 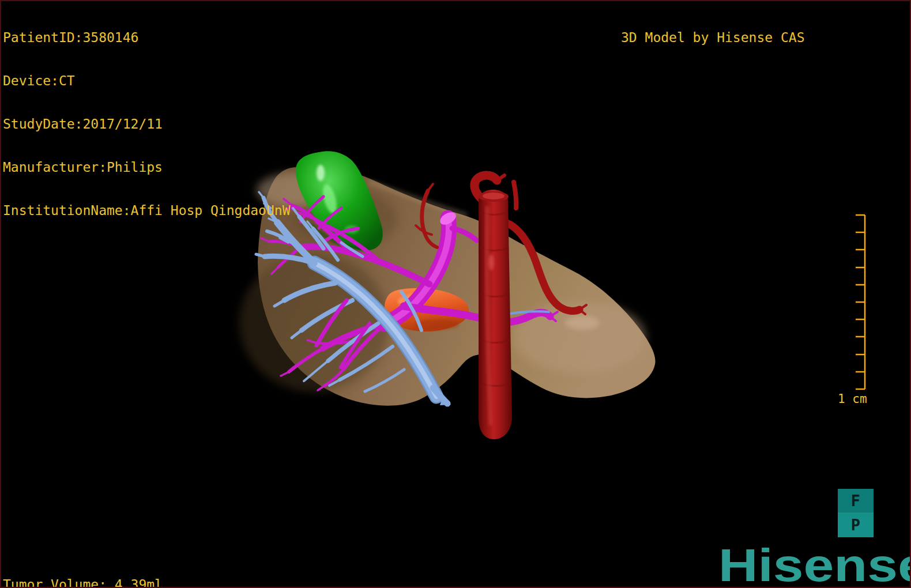 What do you see at coordinates (83, 568) in the screenshot?
I see `volume-info-overlay: Tumor Volume: 4.39ml Liver Volume: 1451m…` at bounding box center [83, 568].